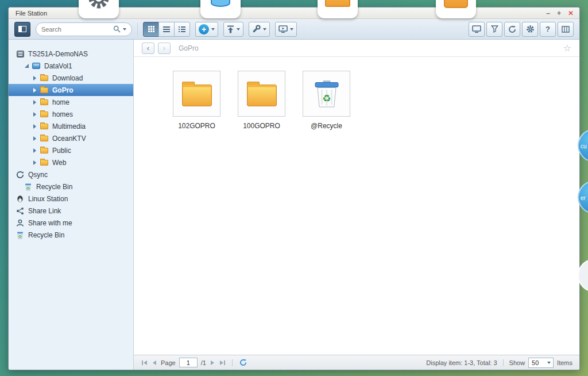 This screenshot has height=376, width=588. Describe the element at coordinates (583, 146) in the screenshot. I see `shortcut-label: cu` at that location.